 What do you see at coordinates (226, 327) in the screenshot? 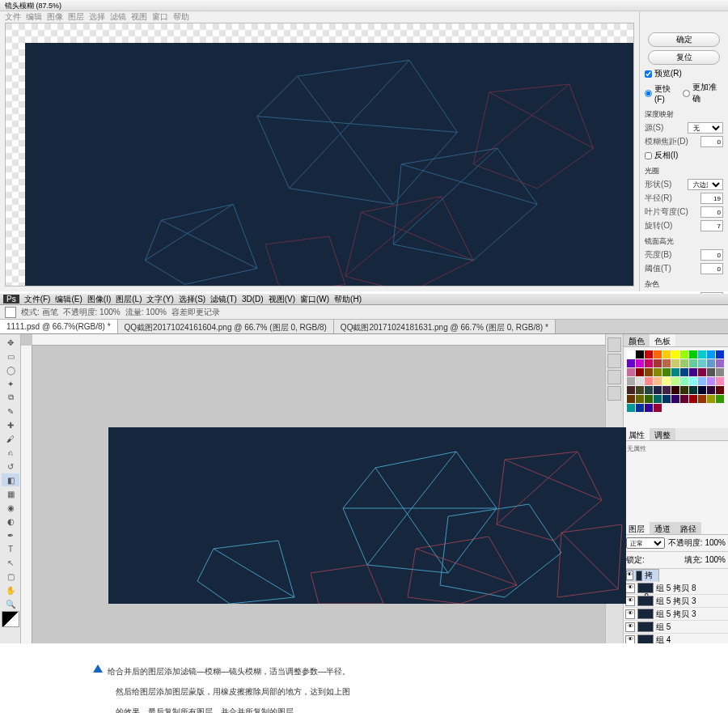
I see `tab-2: QQ截图20171024161604.png @ 66.7% (图层 0, RG…` at bounding box center [226, 327].